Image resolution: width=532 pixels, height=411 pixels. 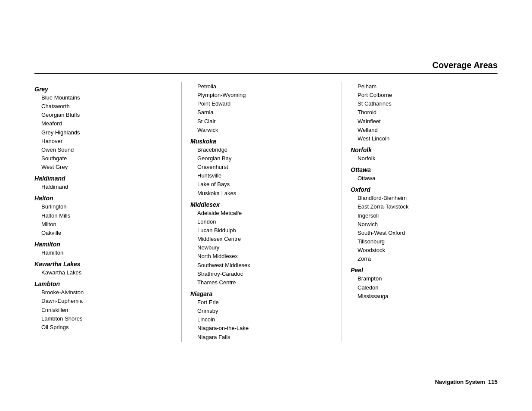 What do you see at coordinates (422, 130) in the screenshot?
I see `list-item: Welland` at bounding box center [422, 130].